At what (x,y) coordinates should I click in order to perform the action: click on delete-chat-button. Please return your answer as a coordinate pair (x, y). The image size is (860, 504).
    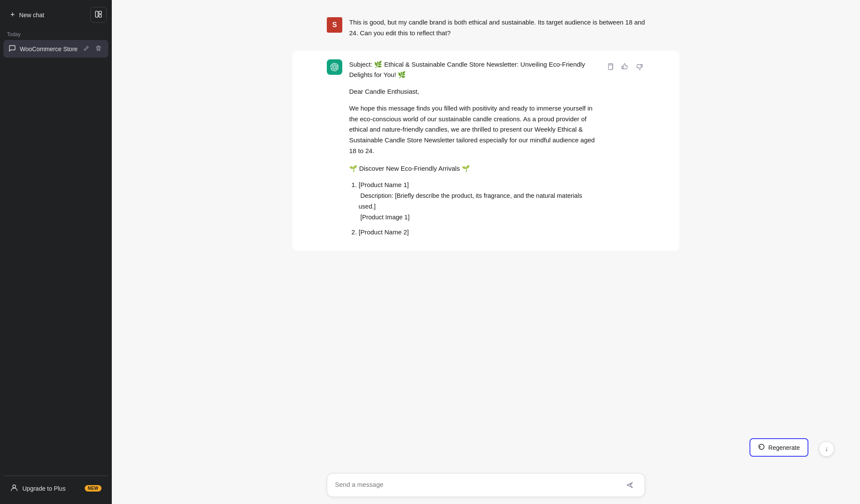
    Looking at the image, I should click on (98, 49).